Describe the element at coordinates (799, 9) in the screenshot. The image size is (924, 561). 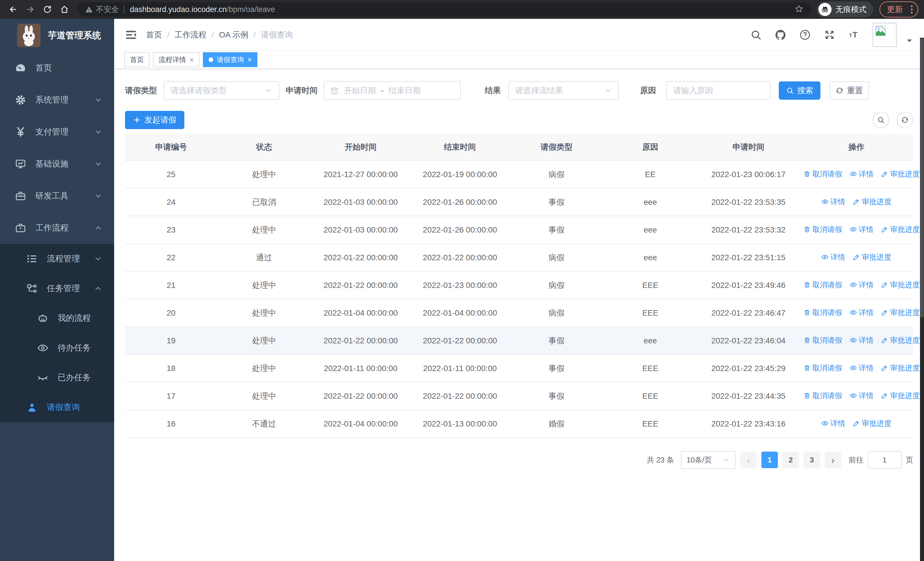
I see `bookmark-star-icon` at that location.